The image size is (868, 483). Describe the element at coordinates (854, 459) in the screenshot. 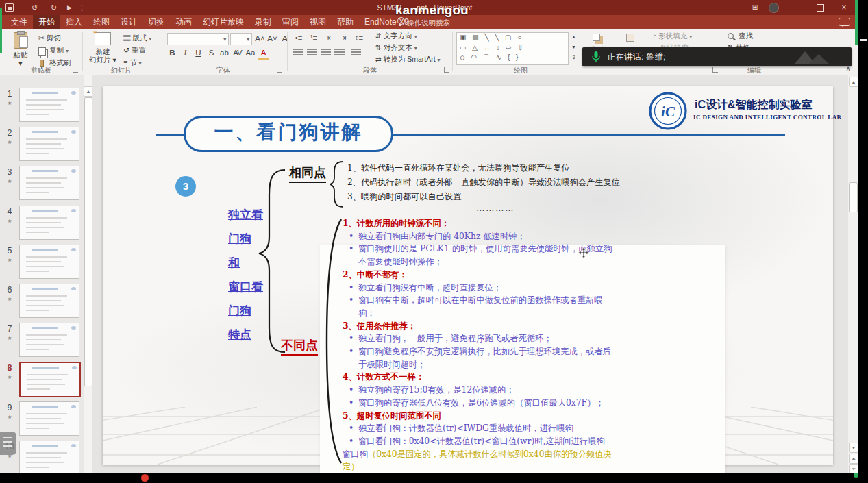

I see `previous-slide-icon: ⏶` at that location.